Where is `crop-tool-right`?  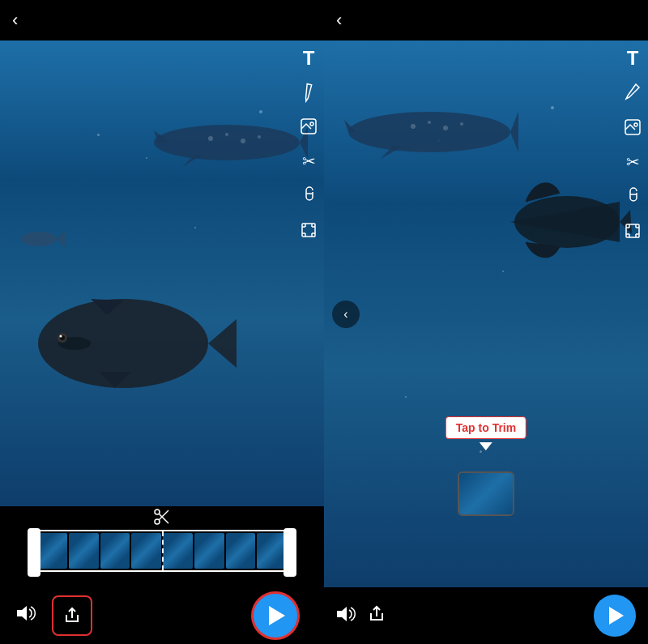
crop-tool-right is located at coordinates (633, 232).